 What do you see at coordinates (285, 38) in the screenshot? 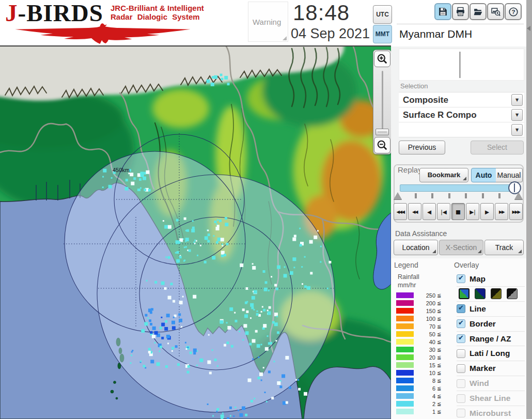
I see `resize-handle-icon` at bounding box center [285, 38].